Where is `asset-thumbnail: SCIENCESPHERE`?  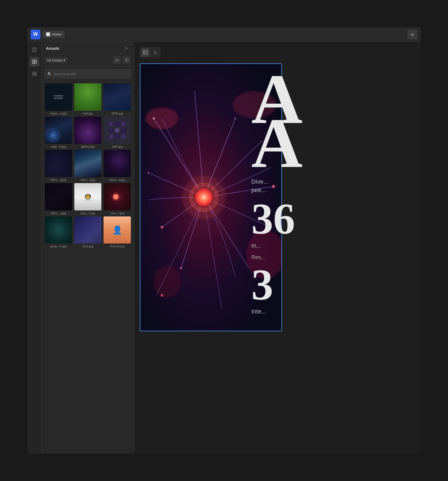
asset-thumbnail: SCIENCESPHERE is located at coordinates (58, 97).